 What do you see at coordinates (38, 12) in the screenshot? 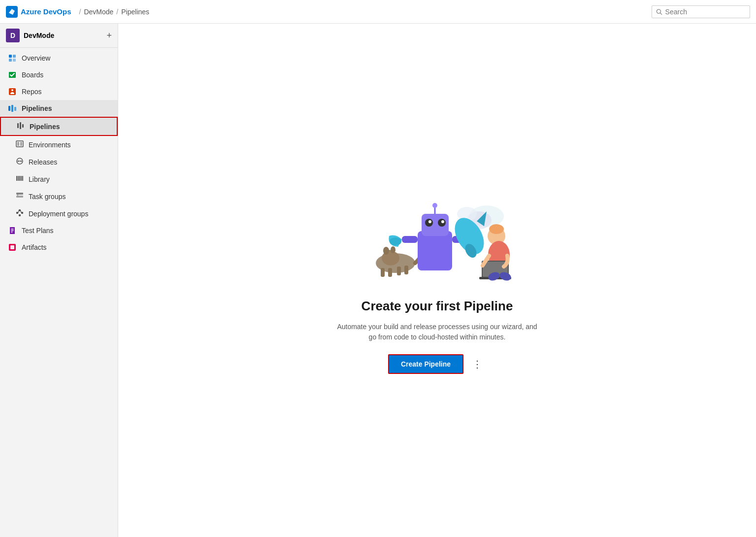
I see `app-logo: Azure DevOps` at bounding box center [38, 12].